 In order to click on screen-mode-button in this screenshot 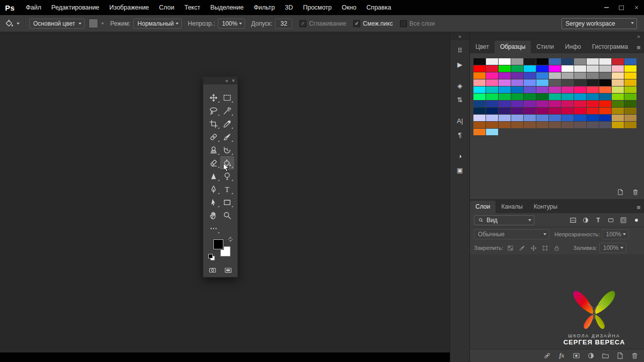, I will do `click(228, 270)`.